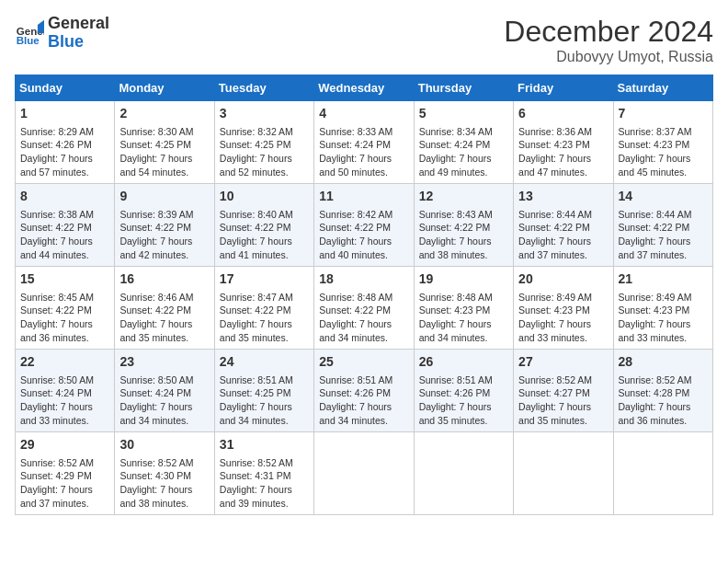 The width and height of the screenshot is (728, 563). Describe the element at coordinates (563, 362) in the screenshot. I see `day-number: 27` at that location.